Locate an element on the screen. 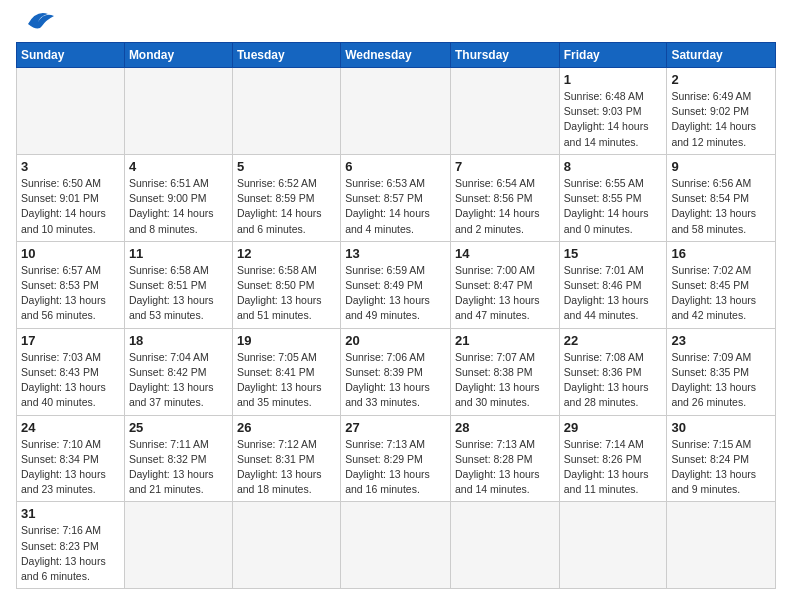 This screenshot has height=612, width=792. calendar-cell: 21Sunrise: 7:07 AMSunset: 8:38 PMDayligh… is located at coordinates (504, 372).